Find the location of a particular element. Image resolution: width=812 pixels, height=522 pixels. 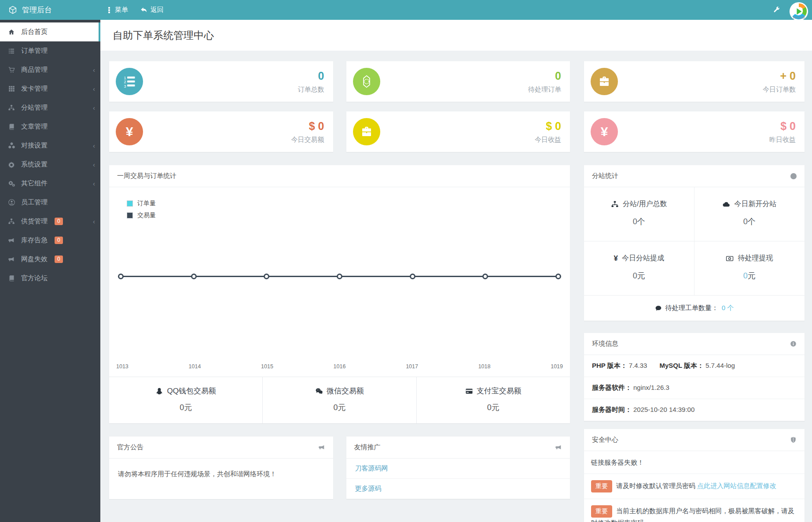

sidebar-item-components: 其它组件 ‹ is located at coordinates (50, 183).